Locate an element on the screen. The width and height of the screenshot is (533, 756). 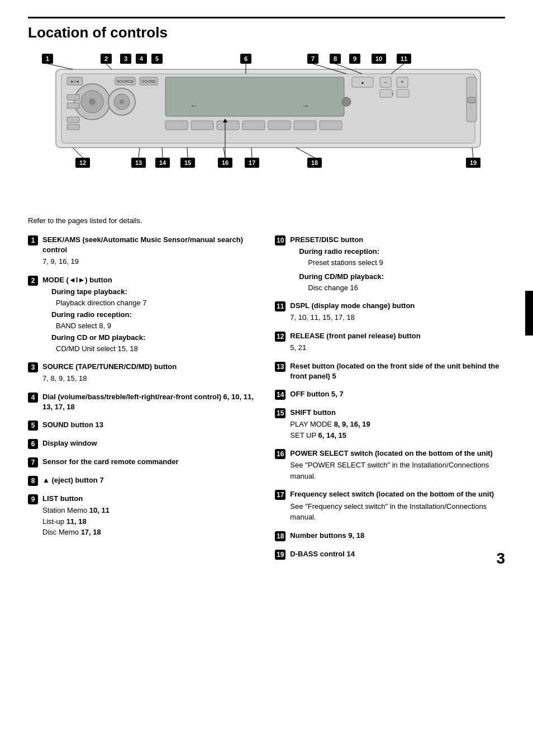
svg-text: 6 is located at coordinates (246, 59).